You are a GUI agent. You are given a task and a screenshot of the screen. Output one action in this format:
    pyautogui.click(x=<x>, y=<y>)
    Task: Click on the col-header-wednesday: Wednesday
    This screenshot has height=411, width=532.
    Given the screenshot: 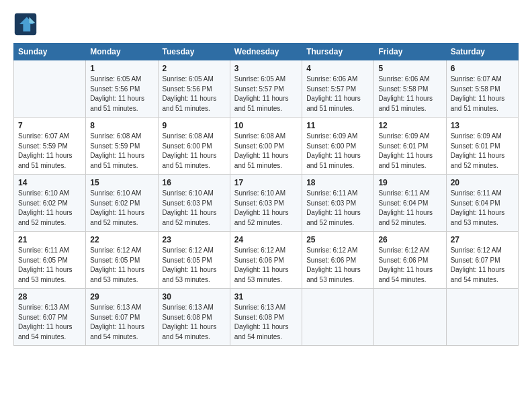 What is the action you would take?
    pyautogui.click(x=266, y=52)
    